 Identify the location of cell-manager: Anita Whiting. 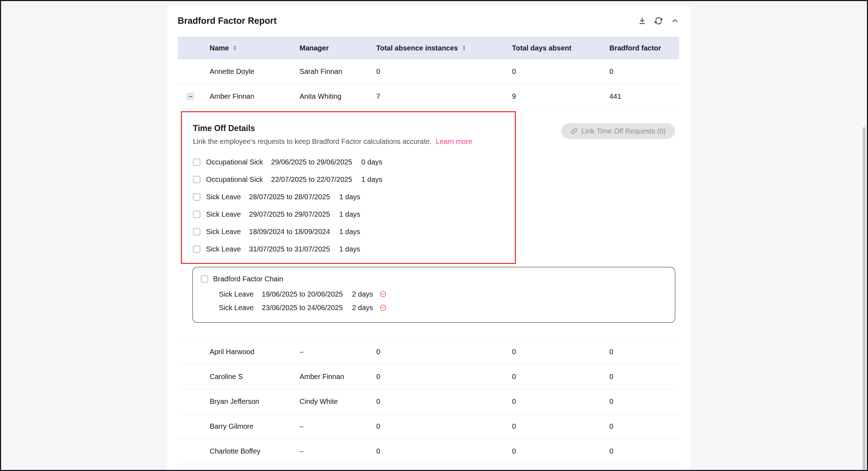
(338, 97).